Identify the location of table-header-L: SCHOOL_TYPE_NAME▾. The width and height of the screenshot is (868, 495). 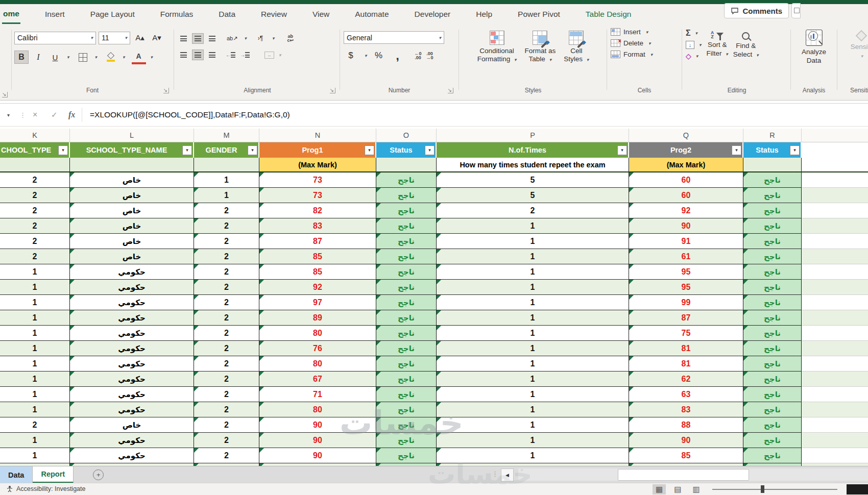
(132, 150).